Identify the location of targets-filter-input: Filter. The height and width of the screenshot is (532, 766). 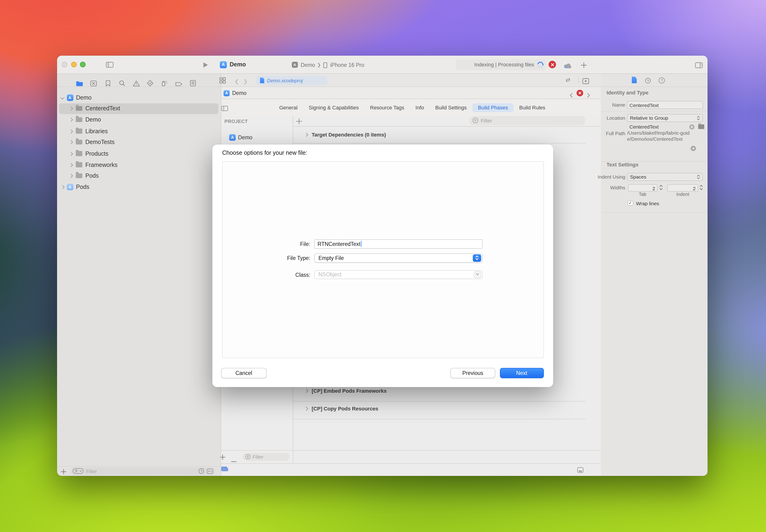
(266, 457).